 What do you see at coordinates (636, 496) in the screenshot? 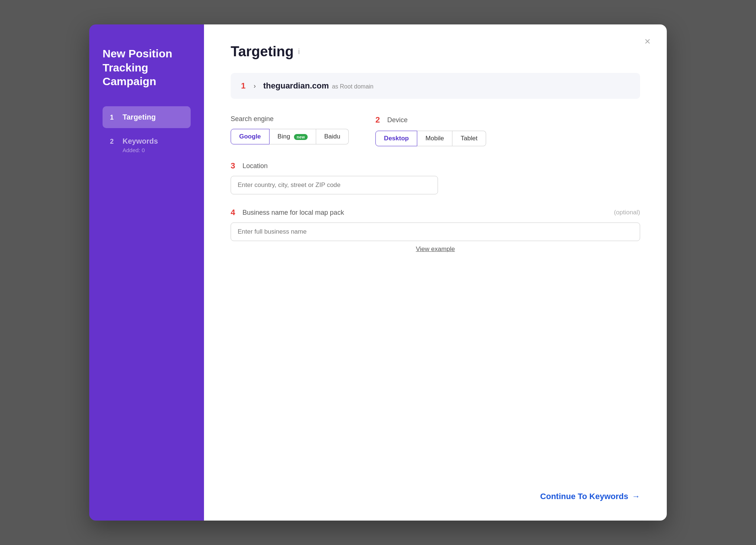
I see `arrow-right-icon: →` at bounding box center [636, 496].